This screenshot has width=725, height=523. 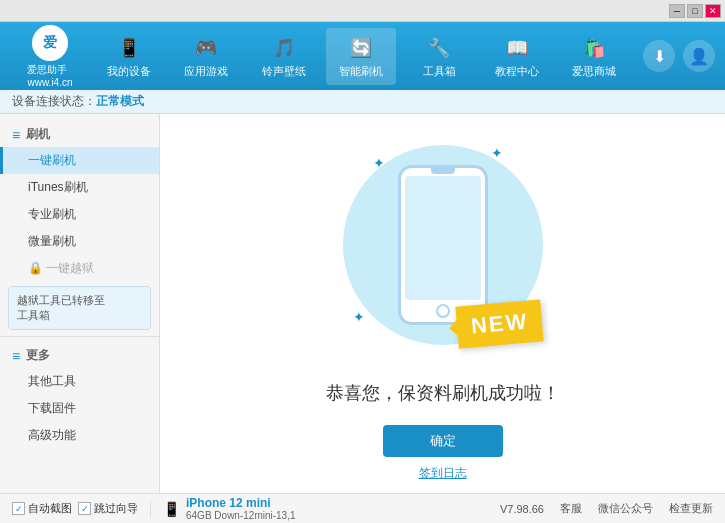 I want to click on sparkle-2: ✦, so click(x=497, y=153).